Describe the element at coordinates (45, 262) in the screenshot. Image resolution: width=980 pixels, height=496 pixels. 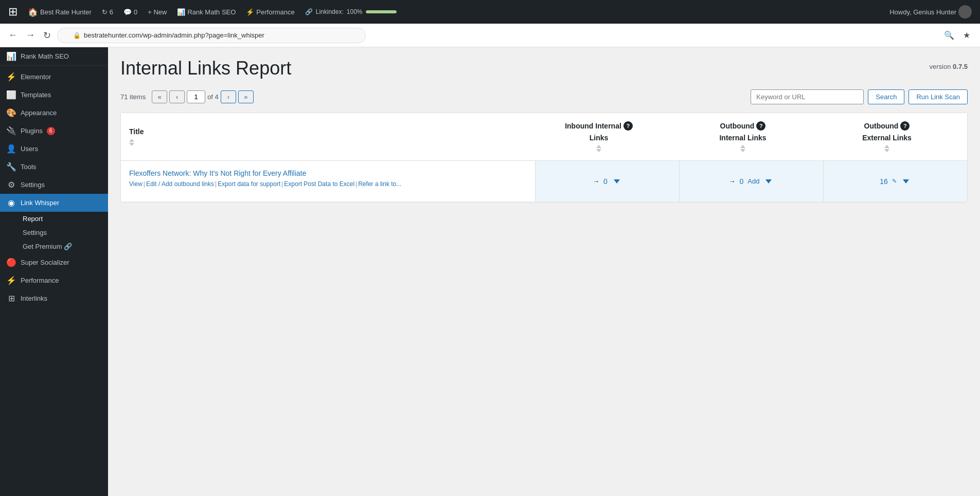
I see `sidebar-super-socializer-label: Super Socializer` at that location.